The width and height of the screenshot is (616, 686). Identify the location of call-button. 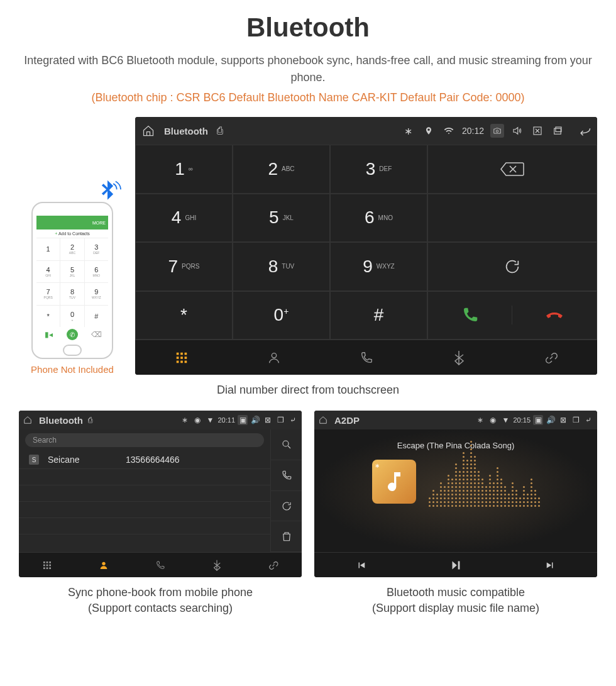
(470, 315).